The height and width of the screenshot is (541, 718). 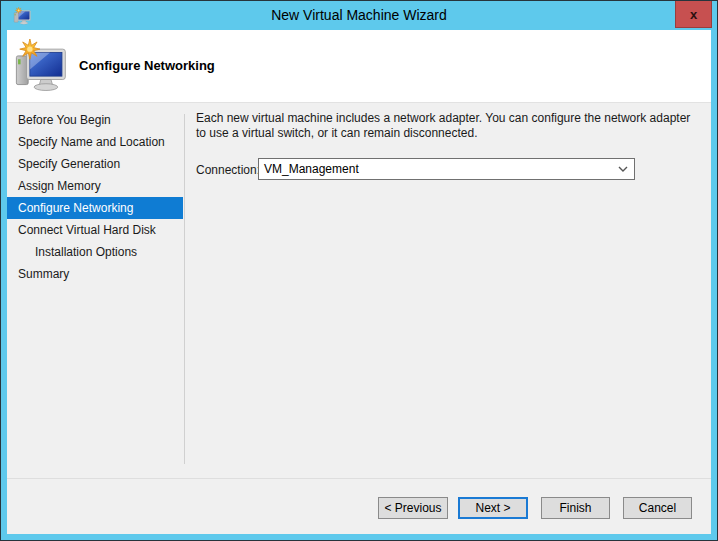 What do you see at coordinates (576, 508) in the screenshot?
I see `finish-button: Finish` at bounding box center [576, 508].